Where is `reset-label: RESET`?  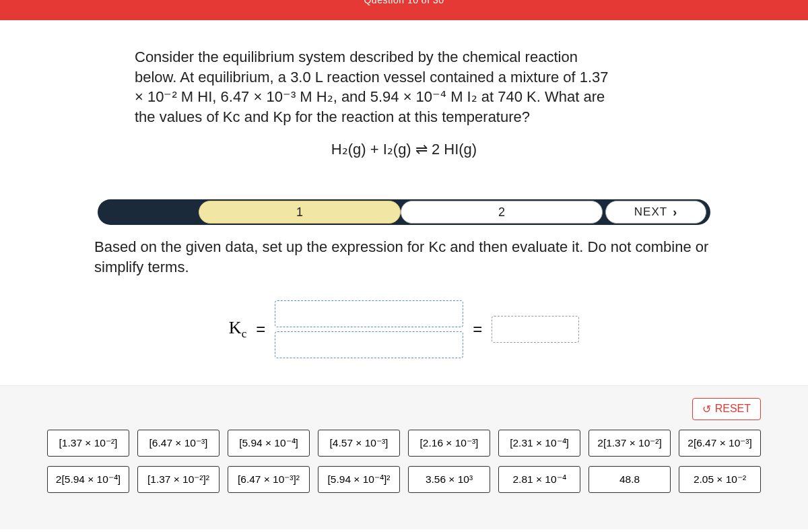 reset-label: RESET is located at coordinates (733, 409).